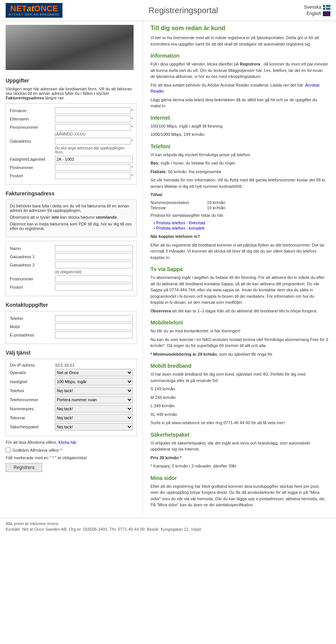 The height and width of the screenshot is (644, 336). What do you see at coordinates (93, 141) in the screenshot?
I see `gatuadress-input` at bounding box center [93, 141].